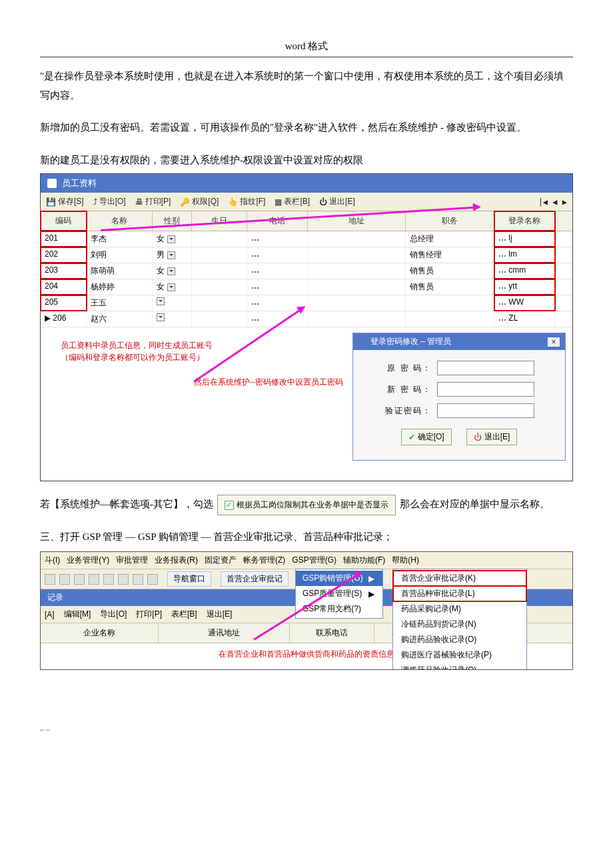  What do you see at coordinates (176, 560) in the screenshot?
I see `menu-item: 业务报表(R)` at bounding box center [176, 560].